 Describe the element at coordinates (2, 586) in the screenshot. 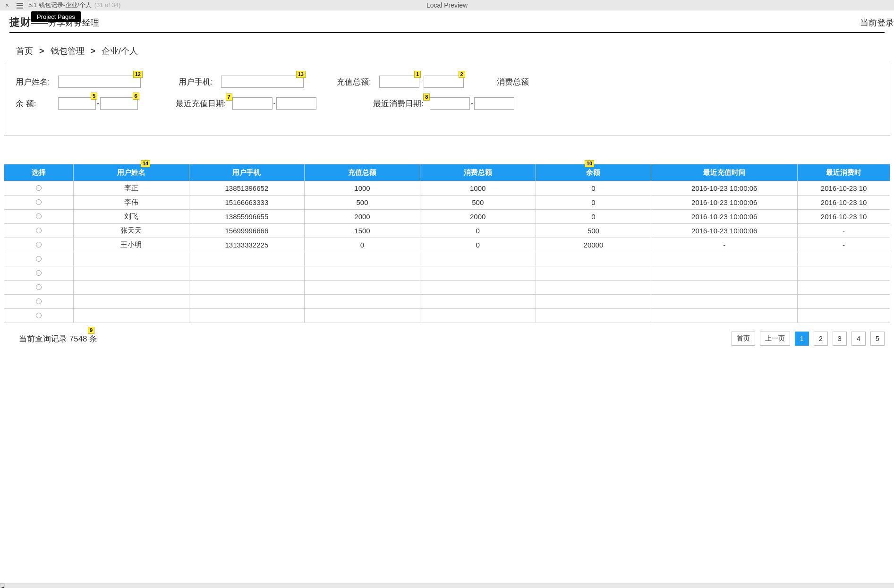

I see `scroll-left-button: ◂` at that location.